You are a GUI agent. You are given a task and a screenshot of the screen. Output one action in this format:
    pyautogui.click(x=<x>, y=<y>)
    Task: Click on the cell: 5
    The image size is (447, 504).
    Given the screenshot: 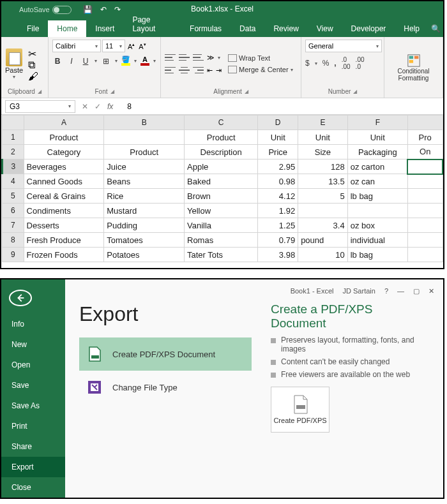 What is the action you would take?
    pyautogui.click(x=323, y=196)
    